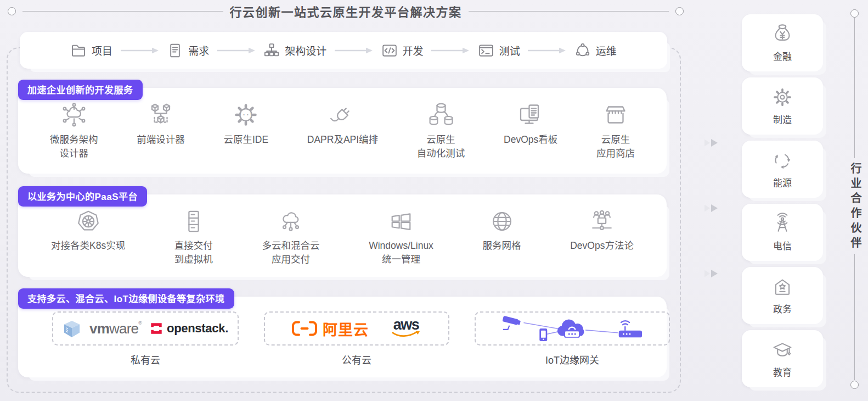 The image size is (868, 401). What do you see at coordinates (782, 34) in the screenshot?
I see `money-bag-icon` at bounding box center [782, 34].